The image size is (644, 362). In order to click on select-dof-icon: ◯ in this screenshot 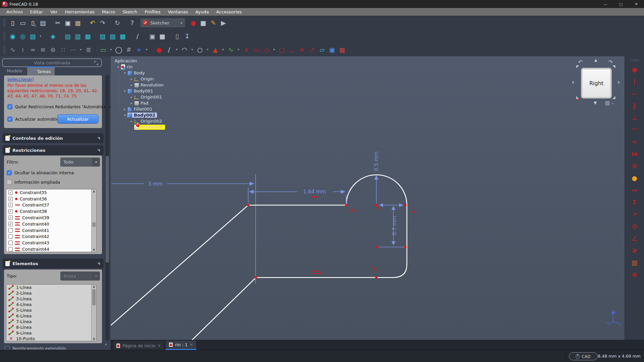, I will do `click(119, 50)`.